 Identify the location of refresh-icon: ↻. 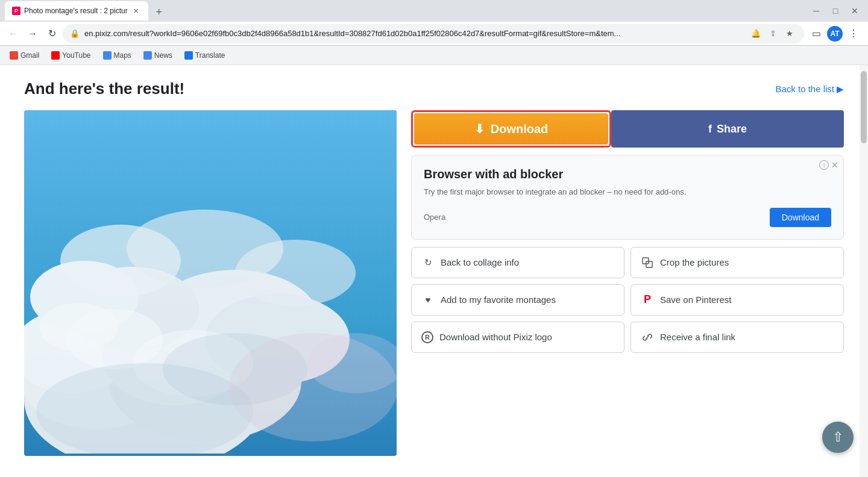
(428, 263).